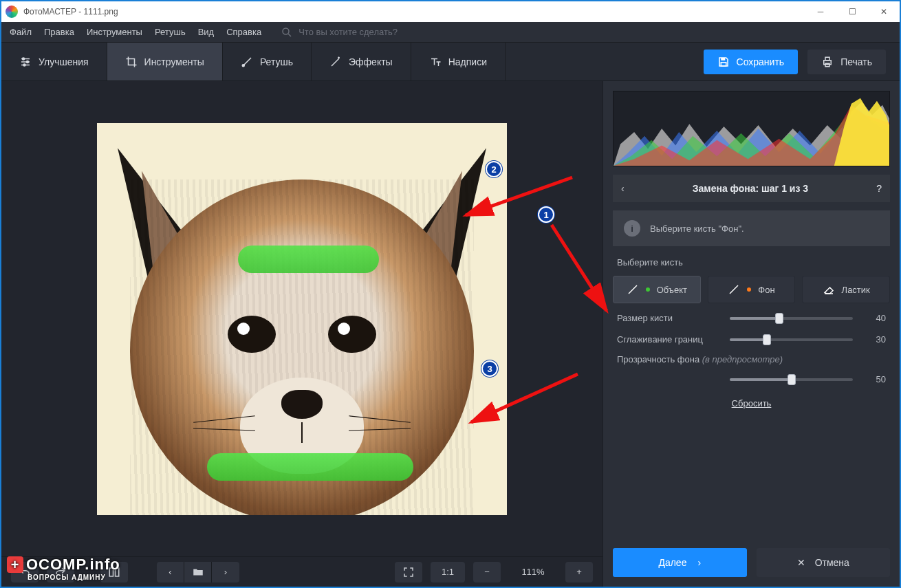 The height and width of the screenshot is (588, 901). I want to click on text-icon, so click(435, 62).